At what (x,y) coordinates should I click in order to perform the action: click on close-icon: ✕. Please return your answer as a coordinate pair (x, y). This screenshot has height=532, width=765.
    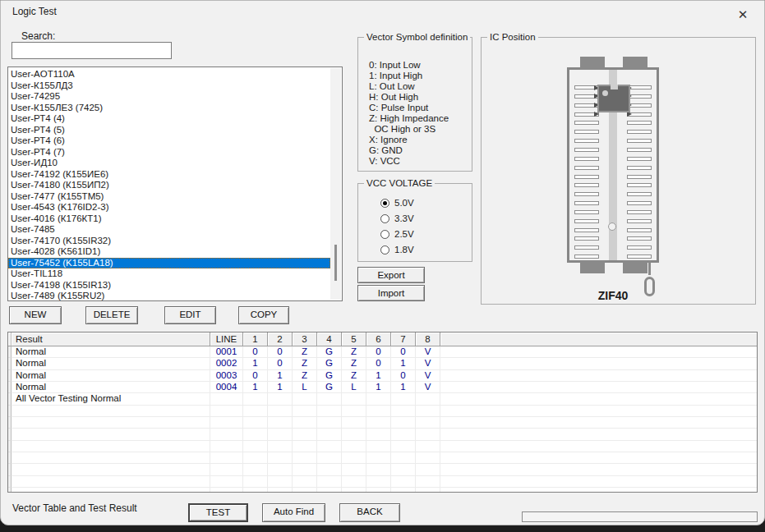
    Looking at the image, I should click on (743, 15).